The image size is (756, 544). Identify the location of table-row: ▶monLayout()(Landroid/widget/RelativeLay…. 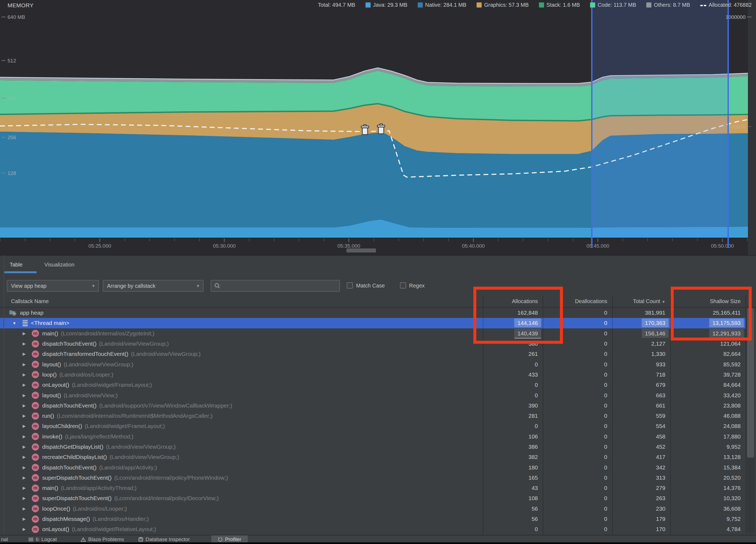
(373, 529).